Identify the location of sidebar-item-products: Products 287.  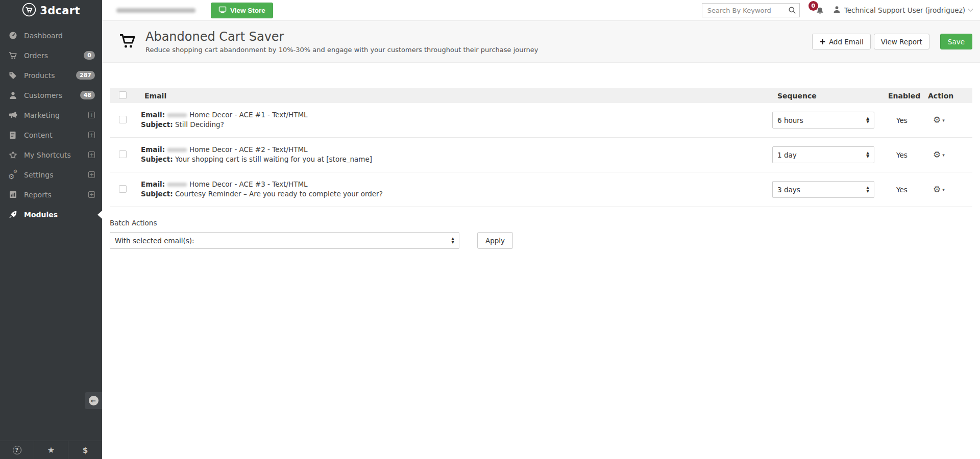
(51, 75).